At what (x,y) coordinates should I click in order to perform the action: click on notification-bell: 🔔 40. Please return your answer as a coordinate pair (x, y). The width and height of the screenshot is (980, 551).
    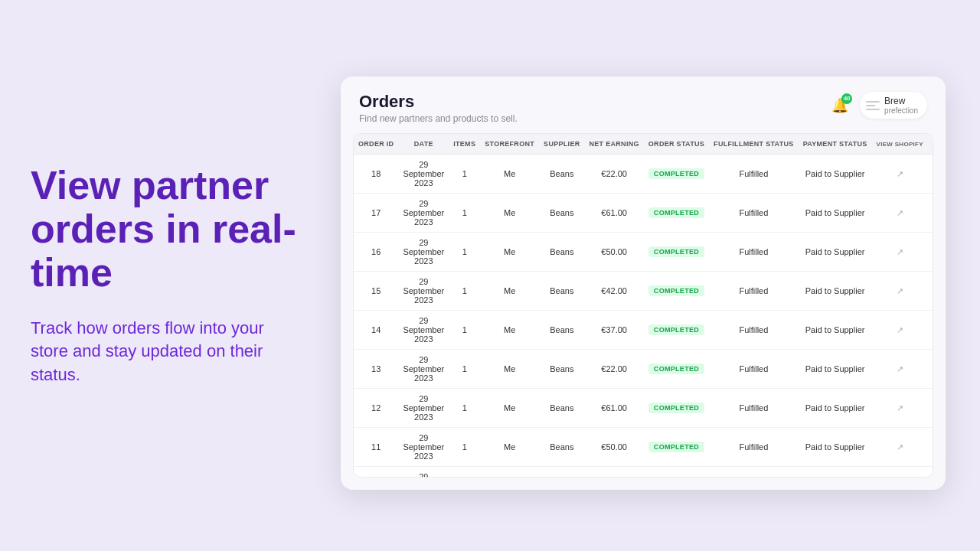
    Looking at the image, I should click on (840, 106).